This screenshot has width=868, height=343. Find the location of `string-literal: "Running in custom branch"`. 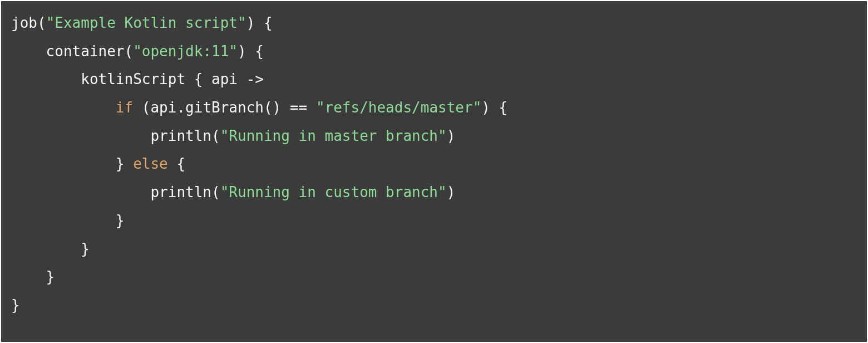

string-literal: "Running in custom branch" is located at coordinates (334, 192).